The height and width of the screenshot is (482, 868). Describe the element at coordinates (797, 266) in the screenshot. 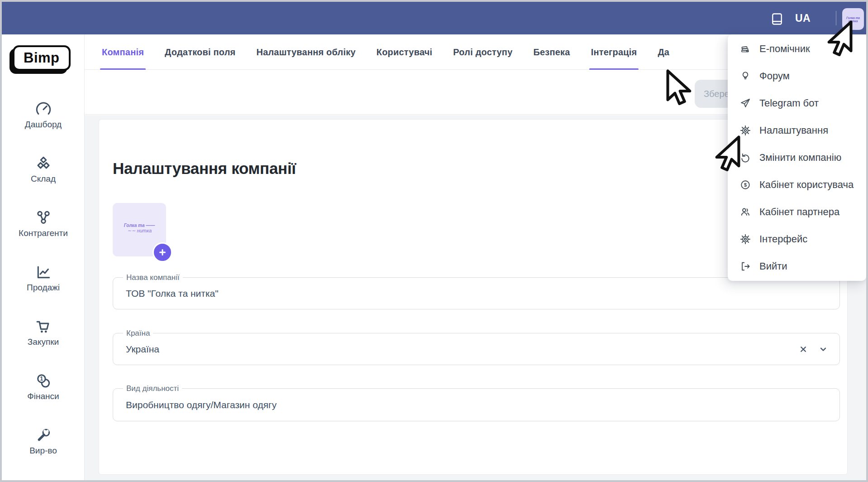

I see `menu-item-logout: Вийти` at that location.